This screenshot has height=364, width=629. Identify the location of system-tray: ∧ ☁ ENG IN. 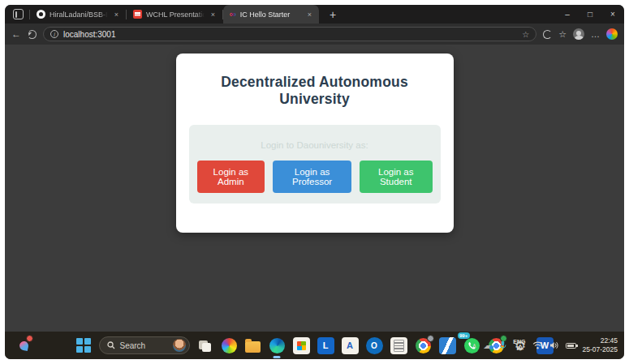
(545, 345).